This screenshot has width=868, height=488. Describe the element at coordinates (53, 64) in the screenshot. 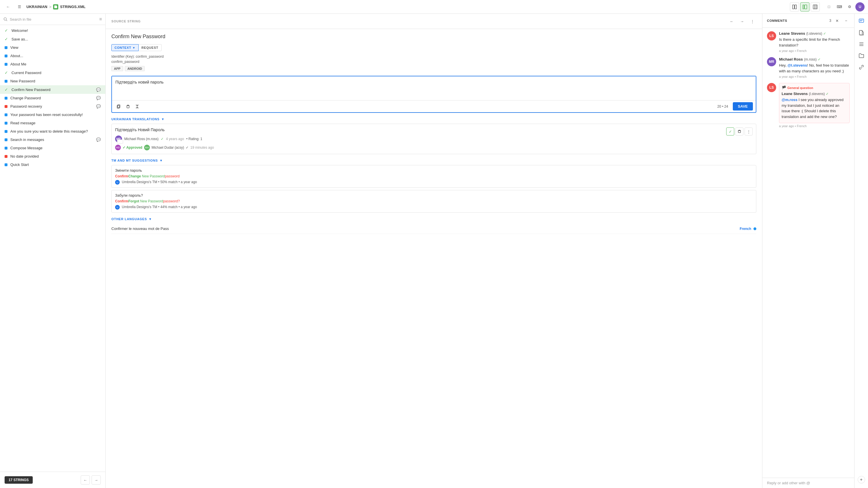

I see `sidebar-item-about-me: About Me` at that location.